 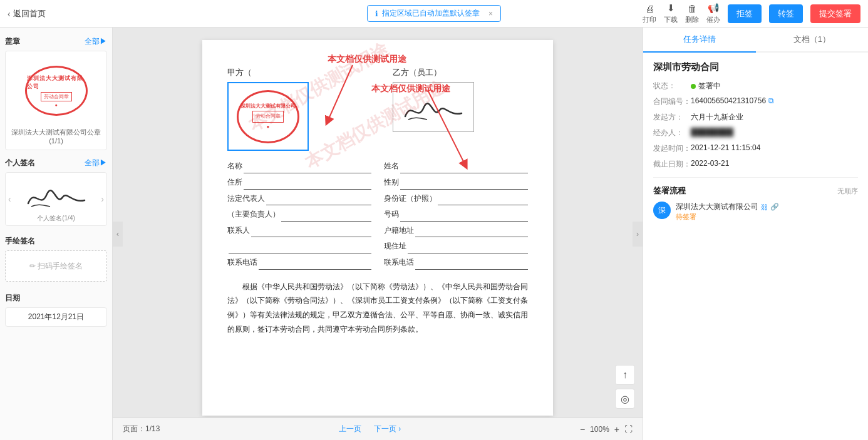 What do you see at coordinates (434, 14) in the screenshot?
I see `notification-area: ℹ 指定区域已自动加盖默认签章 ×` at bounding box center [434, 14].